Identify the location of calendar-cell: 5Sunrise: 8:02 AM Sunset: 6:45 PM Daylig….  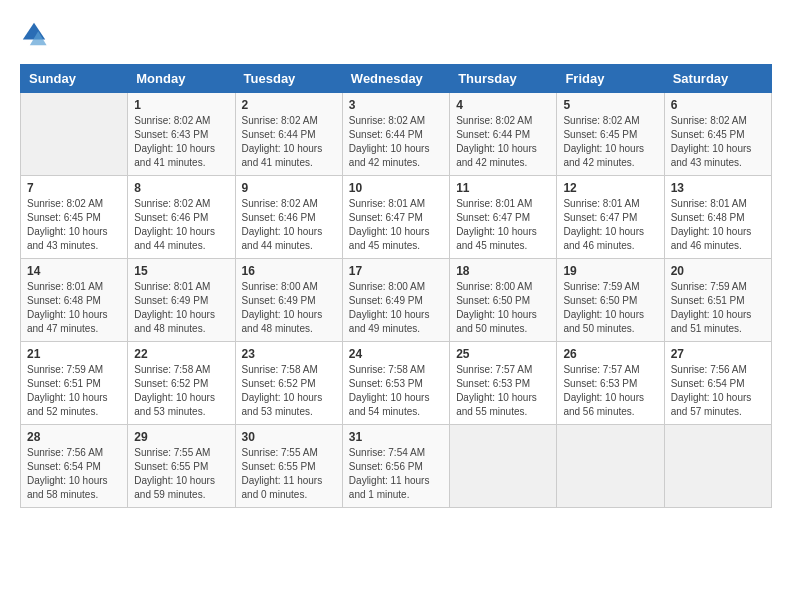
(610, 134).